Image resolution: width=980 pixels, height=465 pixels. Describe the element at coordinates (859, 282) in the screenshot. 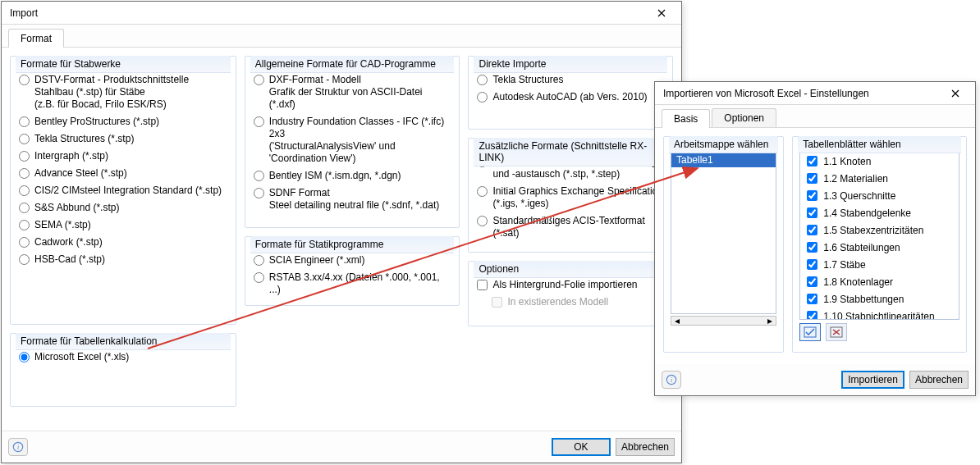

I see `sheet-label-7: 1.8 Knotenlager` at that location.